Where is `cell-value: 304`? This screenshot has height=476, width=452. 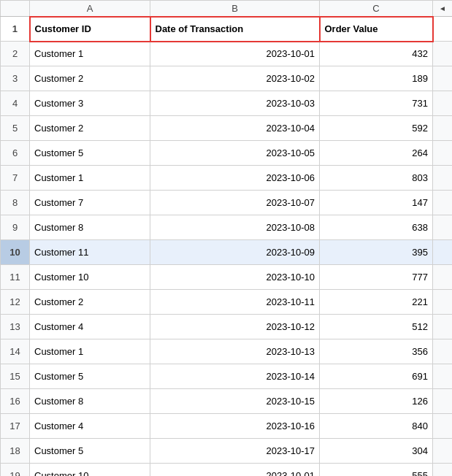 cell-value: 304 is located at coordinates (377, 451).